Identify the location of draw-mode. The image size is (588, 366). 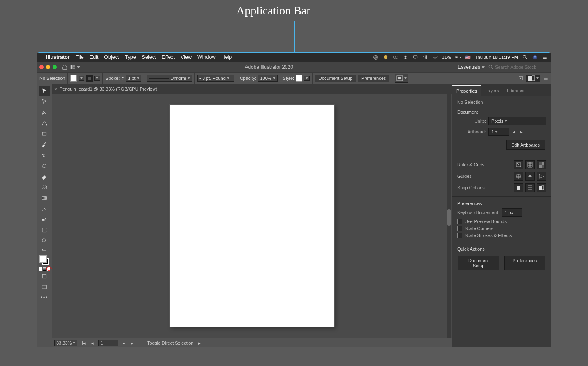
(44, 276).